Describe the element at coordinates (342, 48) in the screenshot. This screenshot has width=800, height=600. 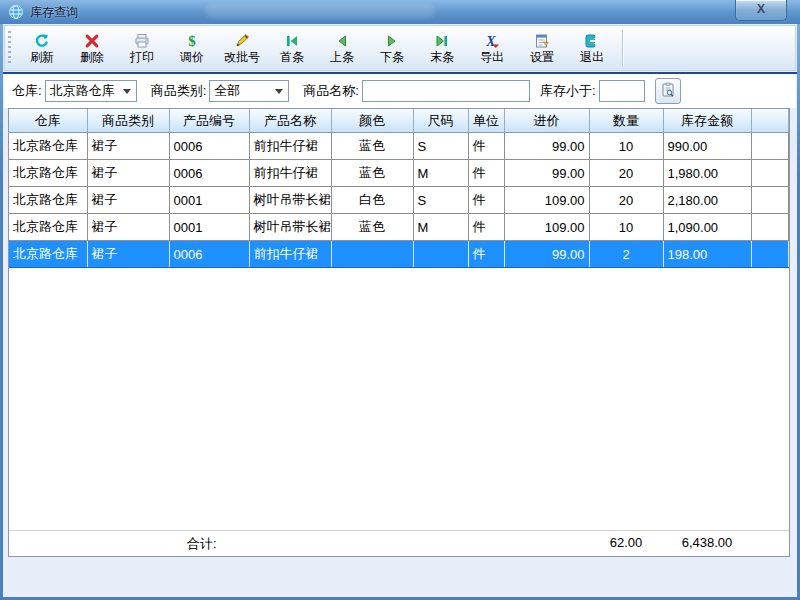
I see `prev-record-button: 上条` at that location.